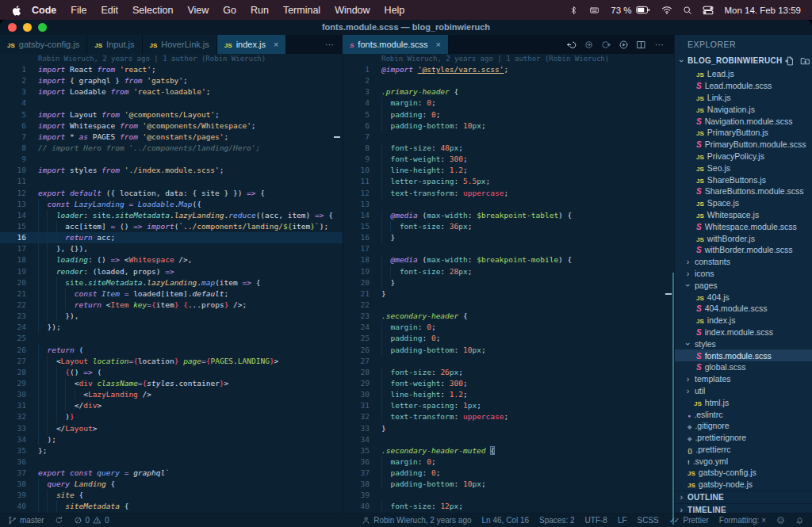 The image size is (812, 527). What do you see at coordinates (631, 10) in the screenshot?
I see `battery-status: 73 %` at bounding box center [631, 10].